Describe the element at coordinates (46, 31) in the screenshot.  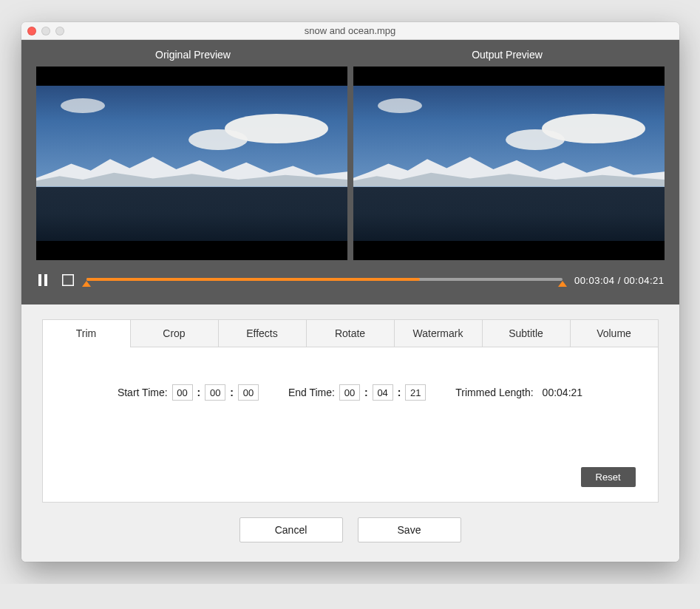
I see `window-controls` at that location.